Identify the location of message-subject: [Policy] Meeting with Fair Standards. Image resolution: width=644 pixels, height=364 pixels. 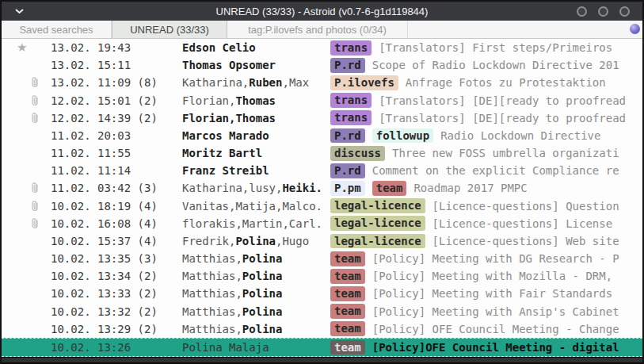
(493, 293).